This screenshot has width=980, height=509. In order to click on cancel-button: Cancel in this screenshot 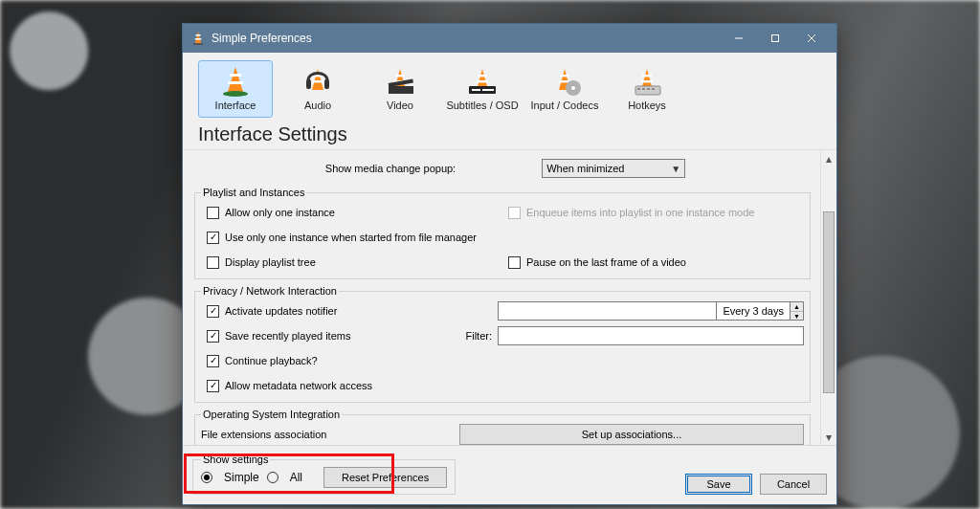, I will do `click(793, 484)`.